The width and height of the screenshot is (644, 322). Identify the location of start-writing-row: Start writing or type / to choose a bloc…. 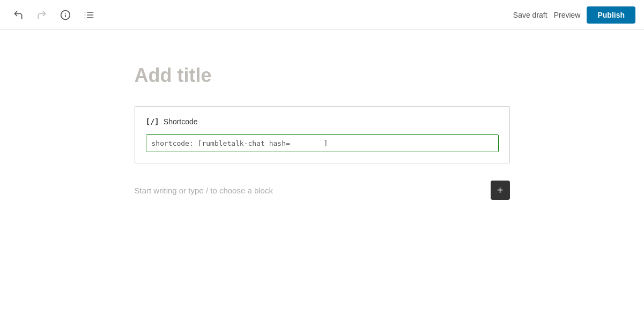
(322, 190).